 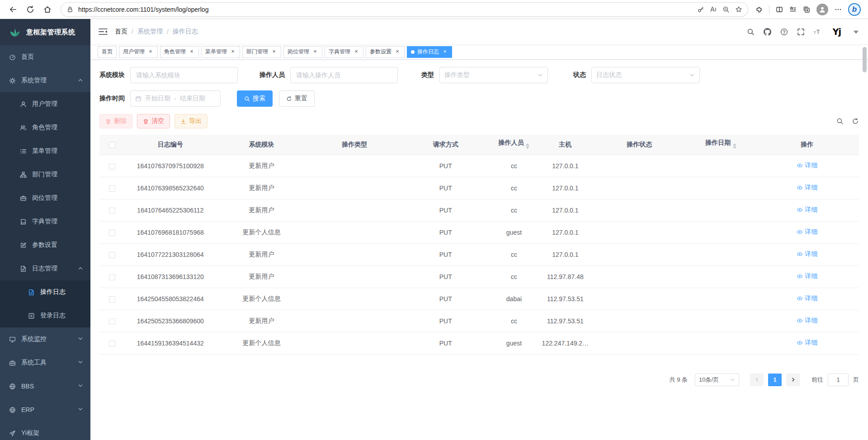 I want to click on github-icon, so click(x=768, y=32).